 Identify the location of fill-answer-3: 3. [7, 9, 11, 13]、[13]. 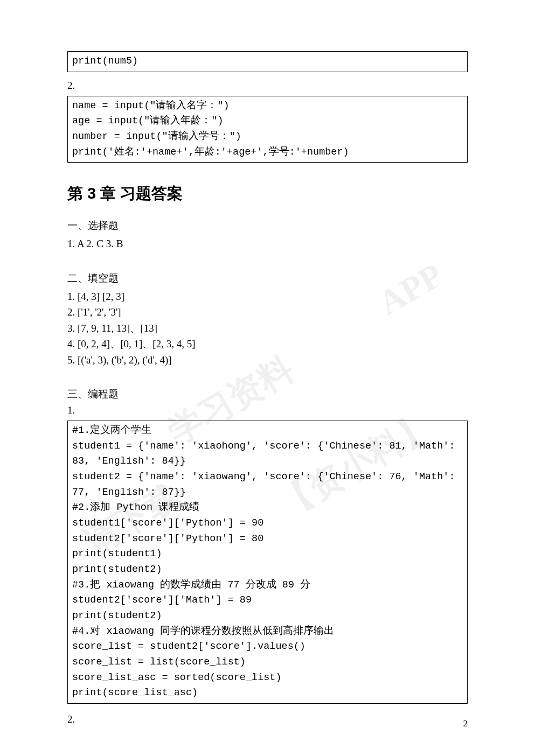
(267, 328).